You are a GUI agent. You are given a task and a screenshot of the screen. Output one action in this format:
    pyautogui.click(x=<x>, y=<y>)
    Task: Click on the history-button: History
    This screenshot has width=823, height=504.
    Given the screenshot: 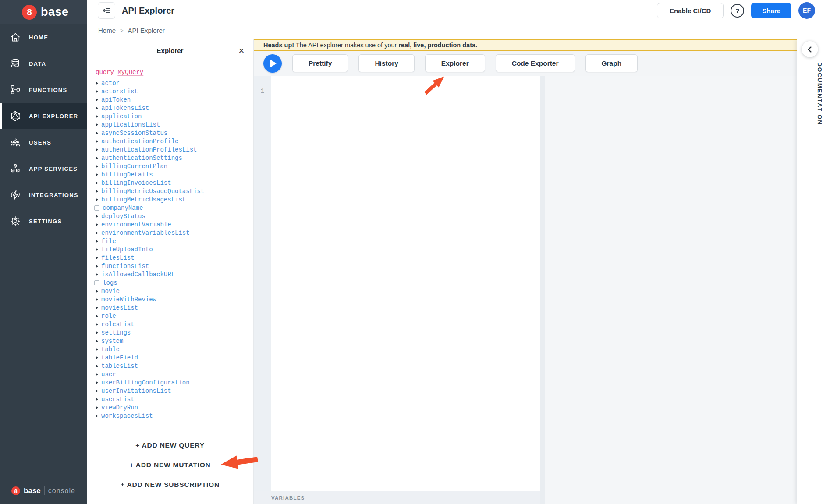 What is the action you would take?
    pyautogui.click(x=387, y=63)
    